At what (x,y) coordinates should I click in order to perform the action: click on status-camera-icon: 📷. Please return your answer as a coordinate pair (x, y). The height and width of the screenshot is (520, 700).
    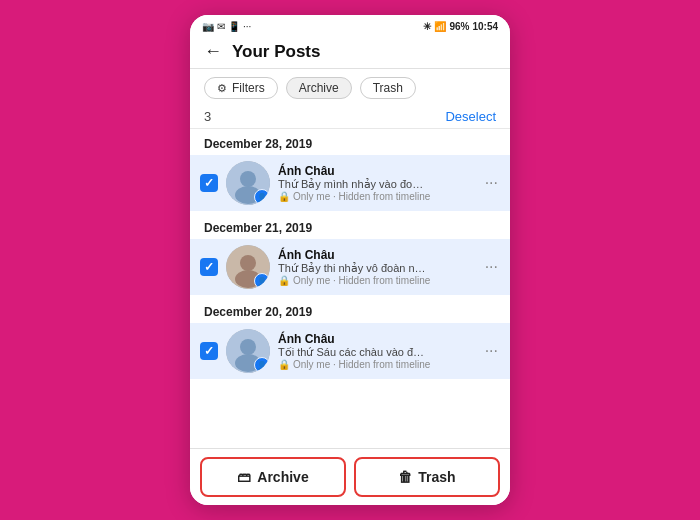
    Looking at the image, I should click on (208, 26).